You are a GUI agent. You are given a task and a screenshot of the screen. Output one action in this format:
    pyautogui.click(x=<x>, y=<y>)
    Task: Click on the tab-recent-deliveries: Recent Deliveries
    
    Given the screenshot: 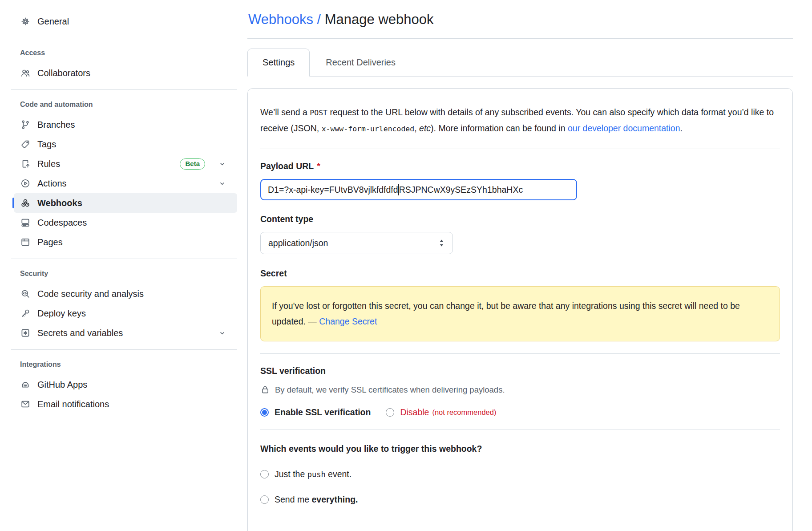 What is the action you would take?
    pyautogui.click(x=360, y=62)
    